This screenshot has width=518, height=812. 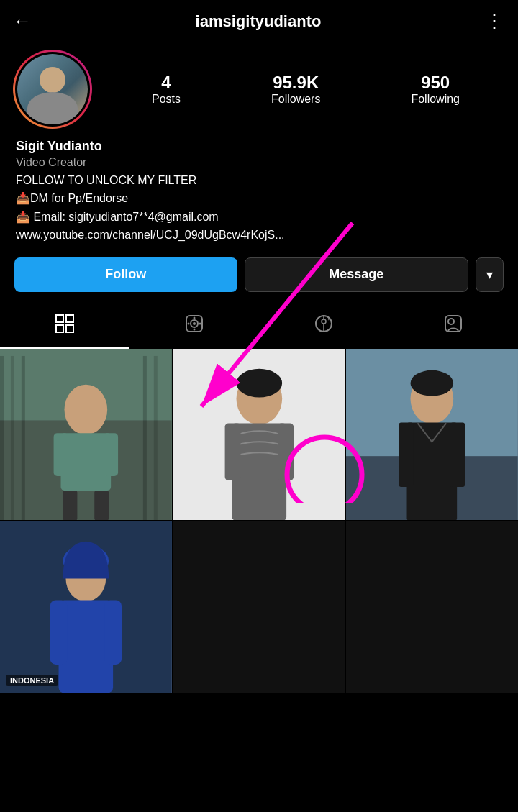 What do you see at coordinates (296, 89) in the screenshot?
I see `stat-followers: 95.9K Followers` at bounding box center [296, 89].